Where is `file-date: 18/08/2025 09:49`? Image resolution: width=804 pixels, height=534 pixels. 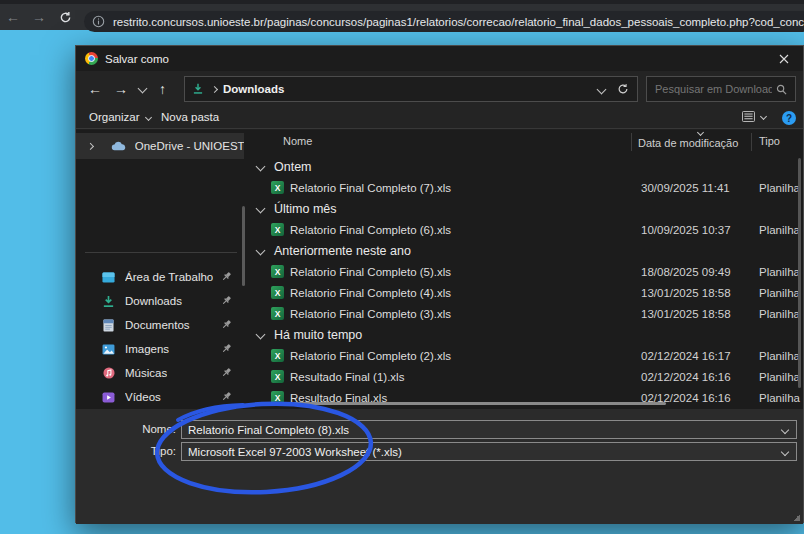
file-date: 18/08/2025 09:49 is located at coordinates (686, 272).